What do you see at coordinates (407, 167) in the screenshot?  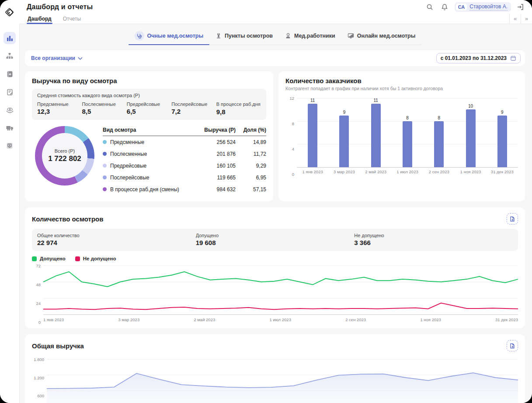 I see `gridline` at bounding box center [407, 167].